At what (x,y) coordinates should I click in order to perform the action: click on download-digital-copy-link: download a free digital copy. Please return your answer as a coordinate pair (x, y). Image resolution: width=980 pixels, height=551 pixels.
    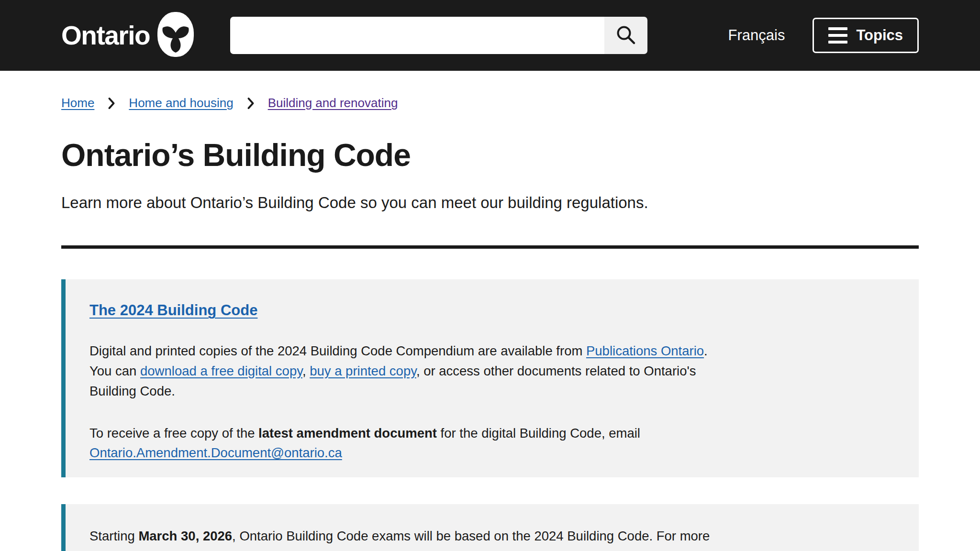
    Looking at the image, I should click on (221, 371).